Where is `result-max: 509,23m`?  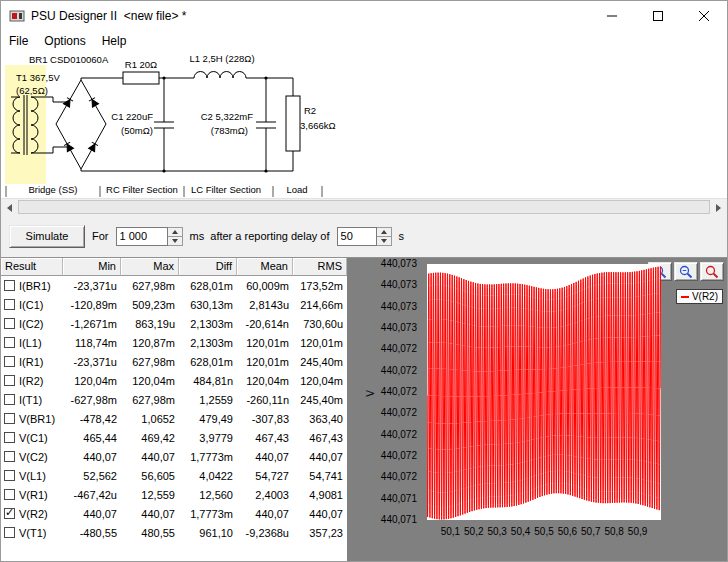
result-max: 509,23m is located at coordinates (150, 305).